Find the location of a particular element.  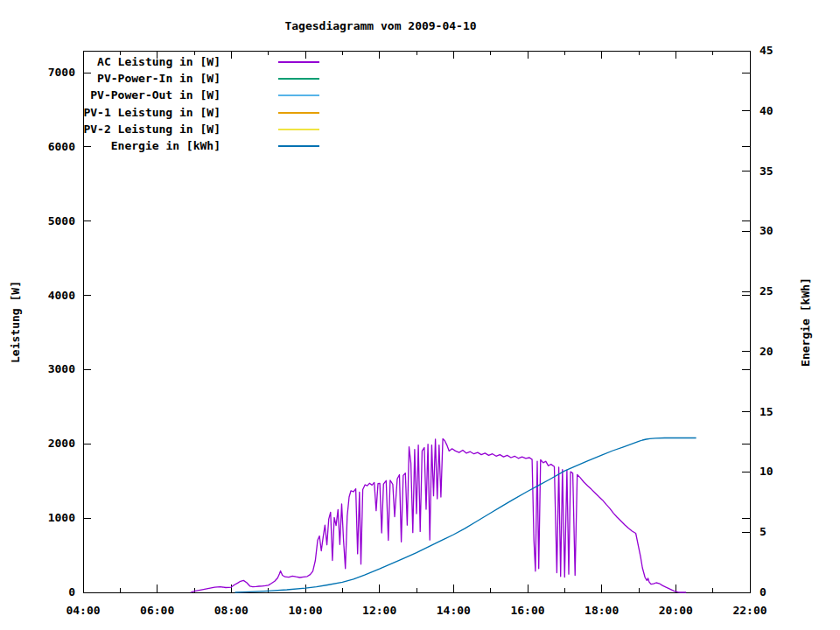

y-tick-label: 3000 is located at coordinates (61, 369).